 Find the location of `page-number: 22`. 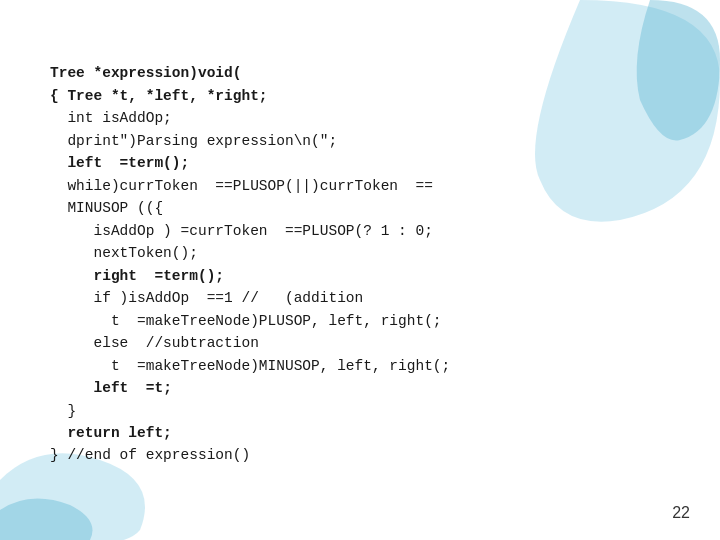

page-number: 22 is located at coordinates (681, 513).